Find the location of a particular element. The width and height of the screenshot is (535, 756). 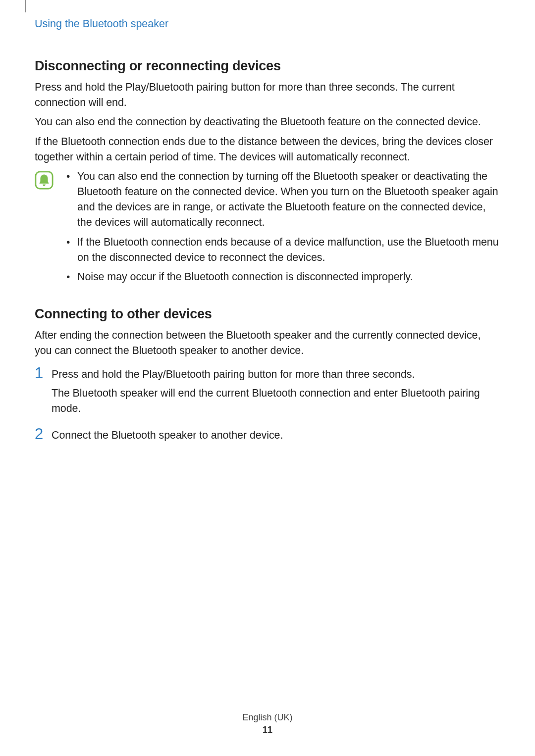

note-block: You can also end the connection by turni… is located at coordinates (268, 229).